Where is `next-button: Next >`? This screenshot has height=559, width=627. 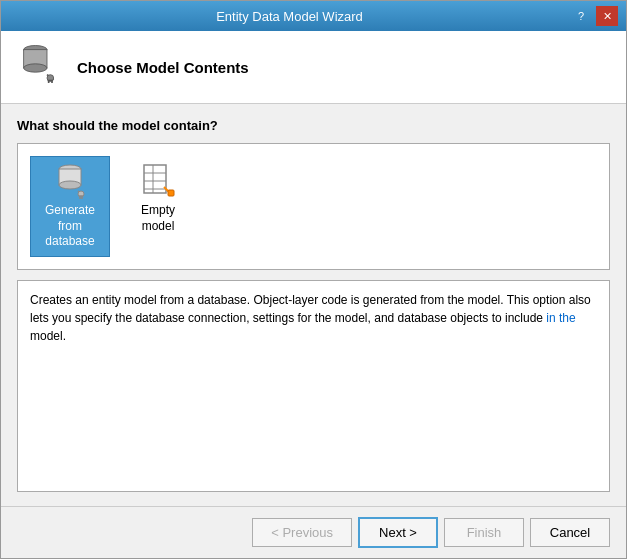
next-button: Next > is located at coordinates (398, 532).